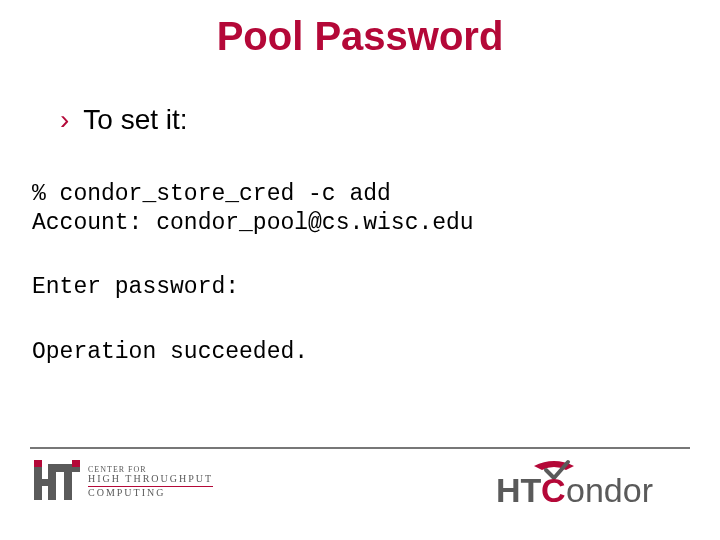 This screenshot has width=720, height=540. Describe the element at coordinates (610, 490) in the screenshot. I see `svg-text: ondor` at that location.